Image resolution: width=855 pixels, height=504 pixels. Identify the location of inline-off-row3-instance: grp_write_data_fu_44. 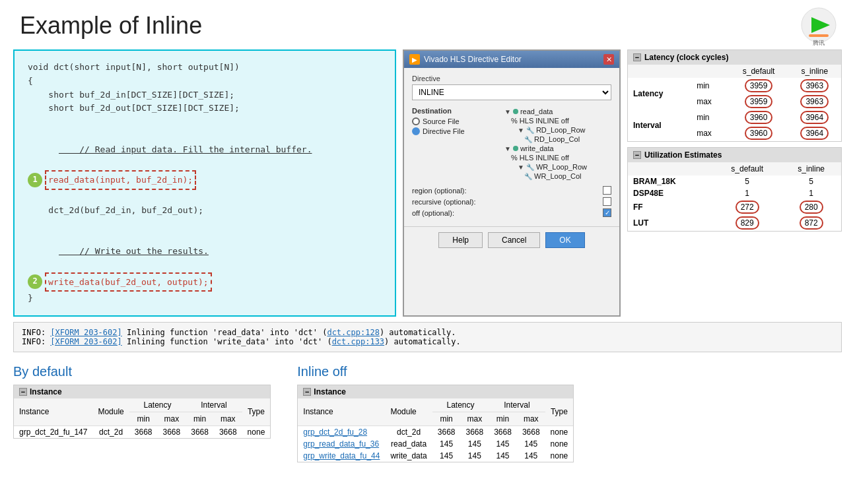
(341, 456).